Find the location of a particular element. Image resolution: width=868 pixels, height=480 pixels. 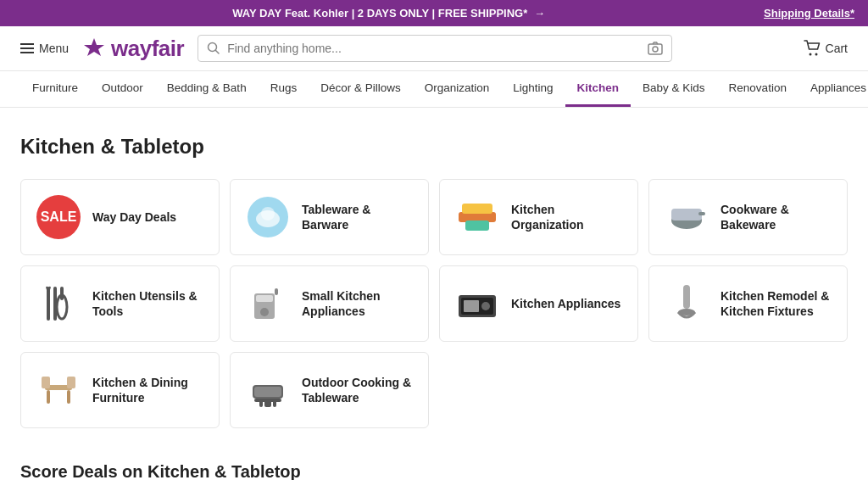

hamburger-icon is located at coordinates (27, 48).